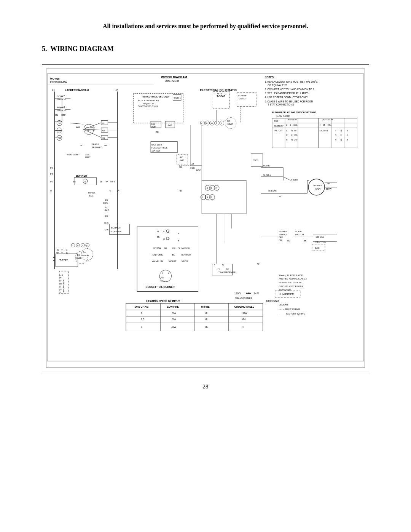 The height and width of the screenshot is (532, 411). Describe the element at coordinates (319, 237) in the screenshot. I see `svg-text: — 120 VAC` at that location.